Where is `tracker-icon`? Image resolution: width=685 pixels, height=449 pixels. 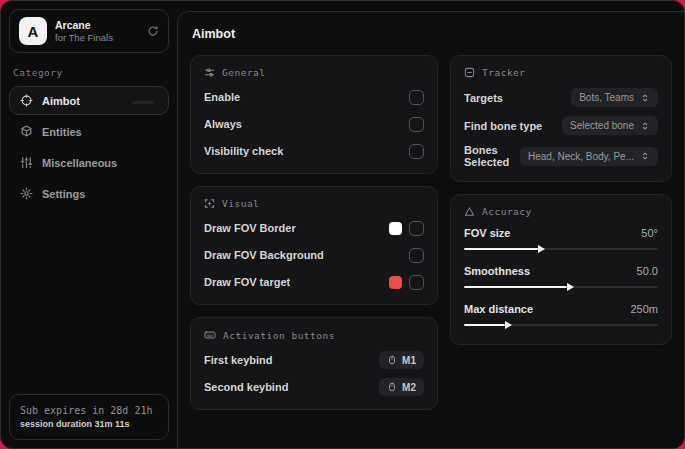 tracker-icon is located at coordinates (470, 72).